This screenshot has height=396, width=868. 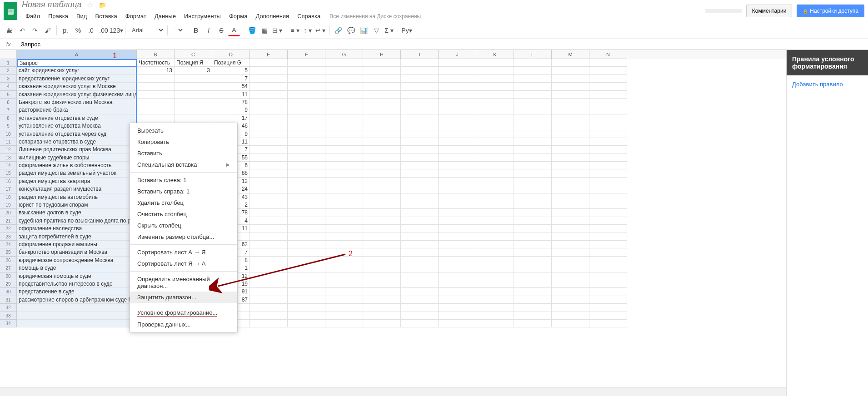 What do you see at coordinates (8, 189) in the screenshot?
I see `row-header: 17` at bounding box center [8, 189].